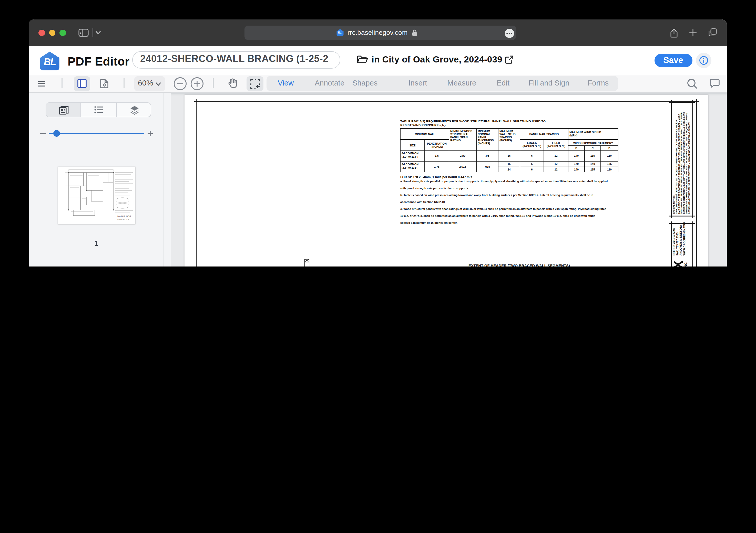 The height and width of the screenshot is (533, 756). Describe the element at coordinates (574, 136) in the screenshot. I see `svg-text: (MPH)` at that location.